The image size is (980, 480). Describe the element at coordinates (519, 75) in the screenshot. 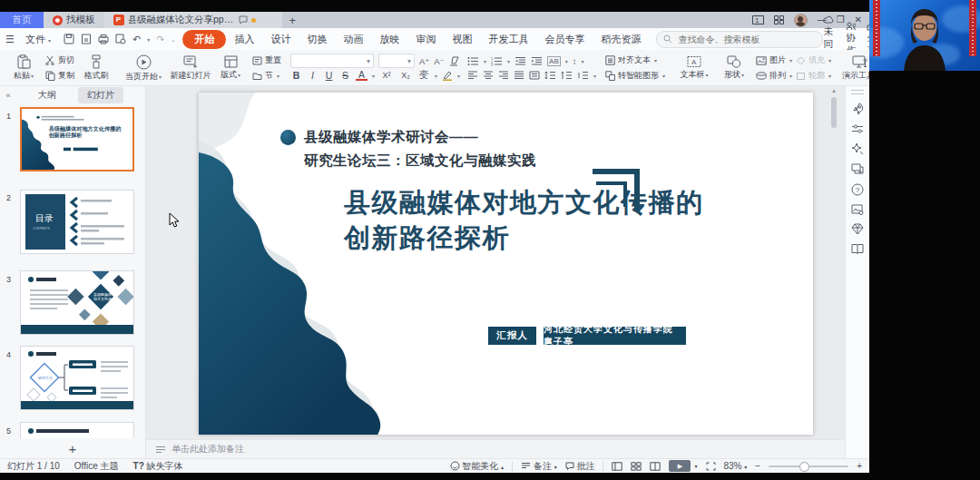

I see `justify-icon` at that location.